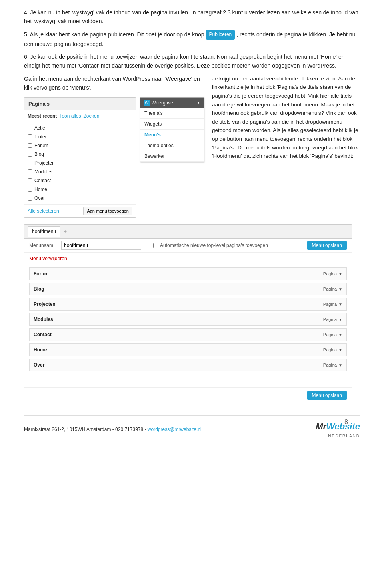 The width and height of the screenshot is (384, 588). Describe the element at coordinates (214, 245) in the screenshot. I see `auto-toplevel-label: Automatische nieuwe top-level pagina's t…` at that location.